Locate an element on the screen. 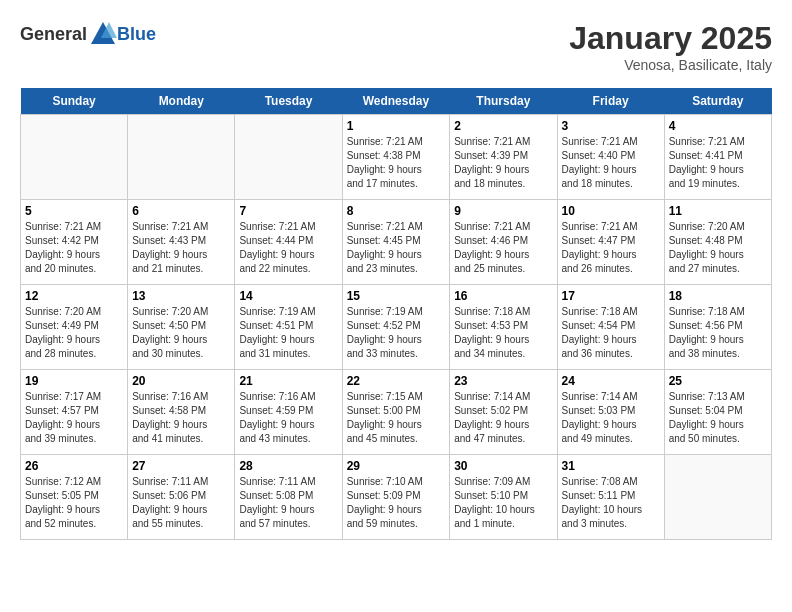  date-number: 21 is located at coordinates (288, 381).